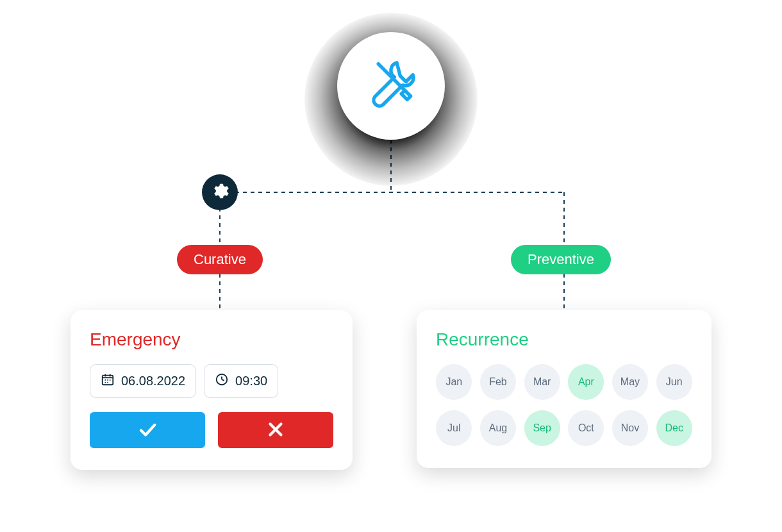 The height and width of the screenshot is (532, 782). What do you see at coordinates (561, 259) in the screenshot?
I see `preventive-pill-label: Preventive` at bounding box center [561, 259].